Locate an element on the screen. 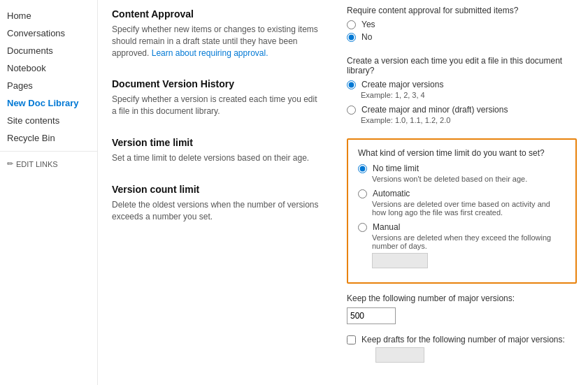 This screenshot has height=385, width=588. content-approval-desc: Specify whether new items or changes to … is located at coordinates (217, 41).